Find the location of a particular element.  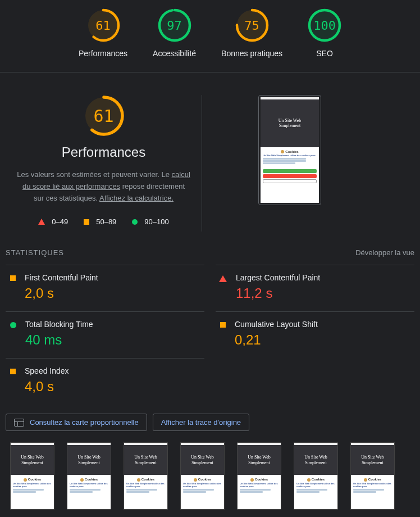

perf-title: Performances is located at coordinates (103, 152).